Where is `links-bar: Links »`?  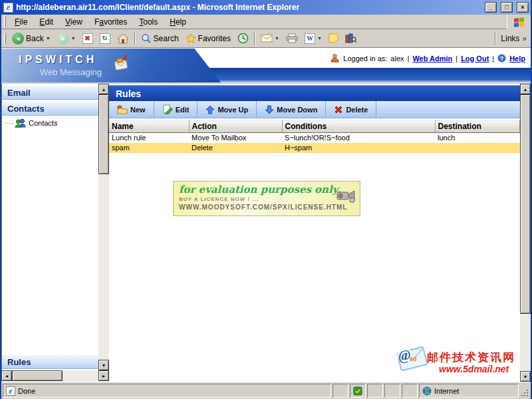
links-bar: Links » is located at coordinates (511, 39).